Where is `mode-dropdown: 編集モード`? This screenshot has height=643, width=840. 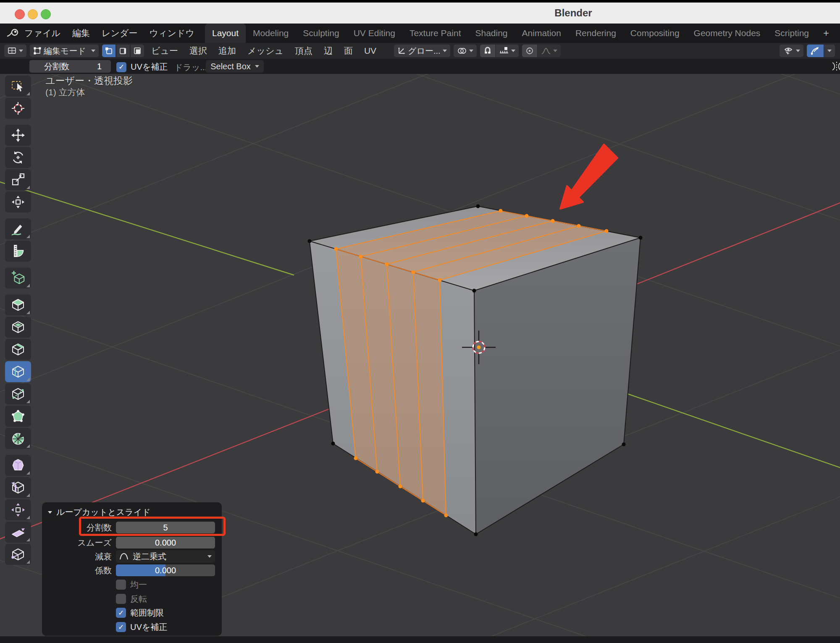
mode-dropdown: 編集モード is located at coordinates (64, 51).